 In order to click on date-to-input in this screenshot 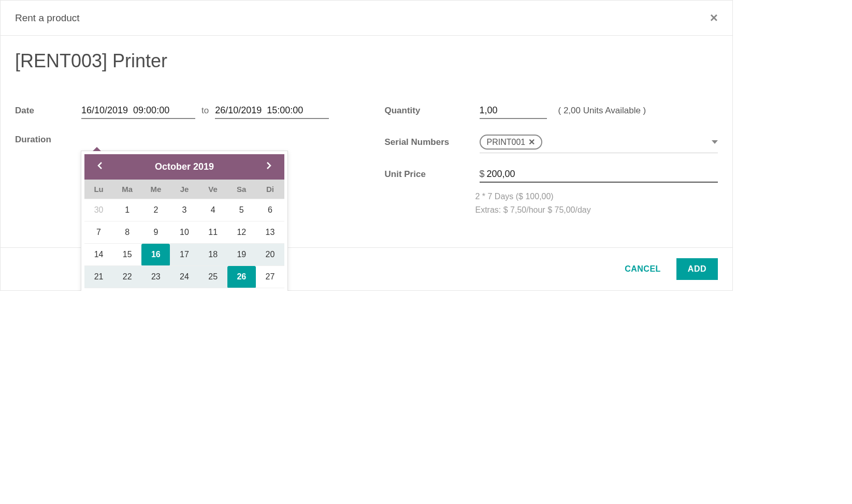, I will do `click(272, 111)`.